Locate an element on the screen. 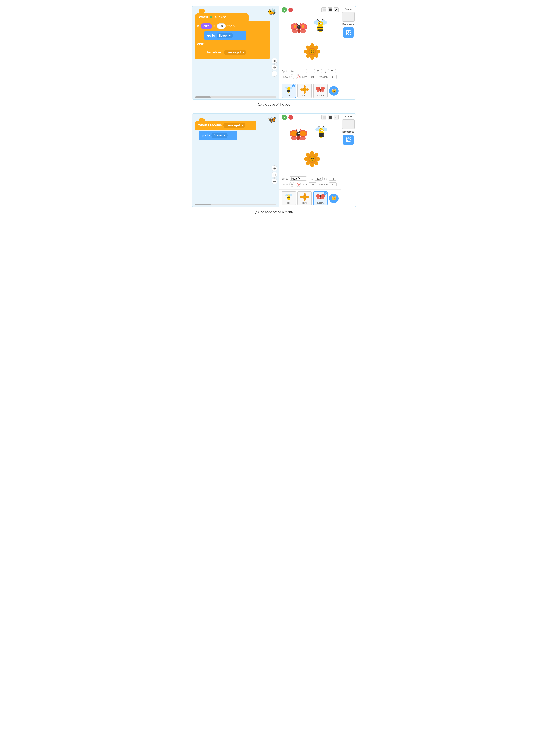 This screenshot has width=548, height=756. sprite-thumb-flower-b: flower is located at coordinates (305, 198).